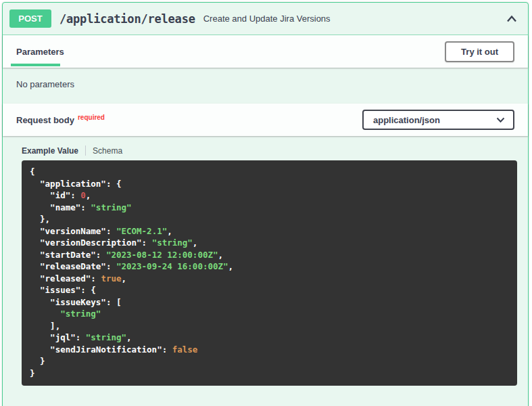 Image resolution: width=532 pixels, height=406 pixels. Describe the element at coordinates (41, 51) in the screenshot. I see `tab-parameters: Parameters` at that location.